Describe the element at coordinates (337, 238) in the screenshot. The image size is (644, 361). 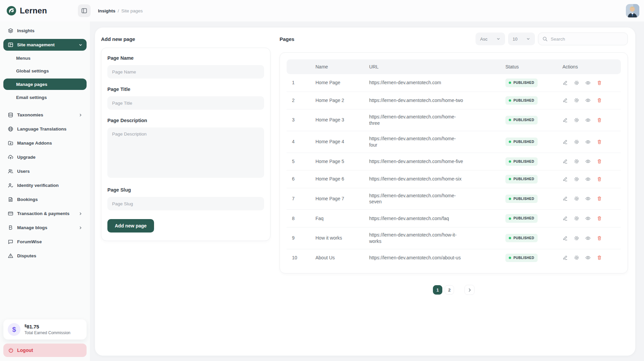
I see `row-name: How it works` at that location.